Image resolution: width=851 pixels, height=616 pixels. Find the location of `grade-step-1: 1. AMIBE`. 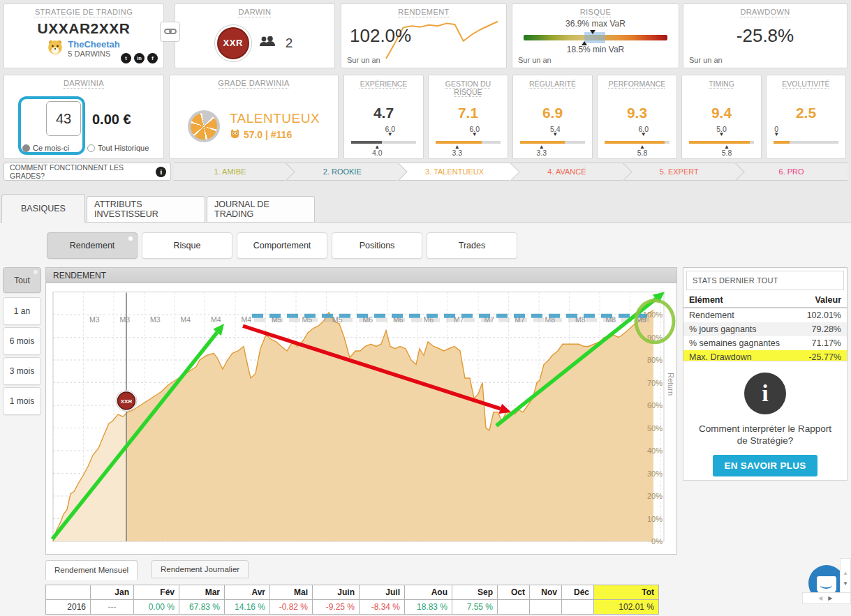

grade-step-1: 1. AMIBE is located at coordinates (230, 172).